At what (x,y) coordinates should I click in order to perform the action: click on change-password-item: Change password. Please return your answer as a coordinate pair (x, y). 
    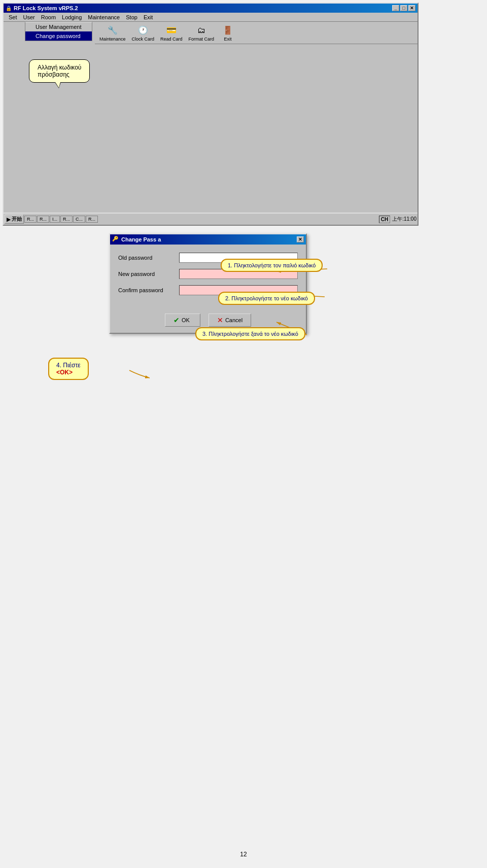
    Looking at the image, I should click on (59, 36).